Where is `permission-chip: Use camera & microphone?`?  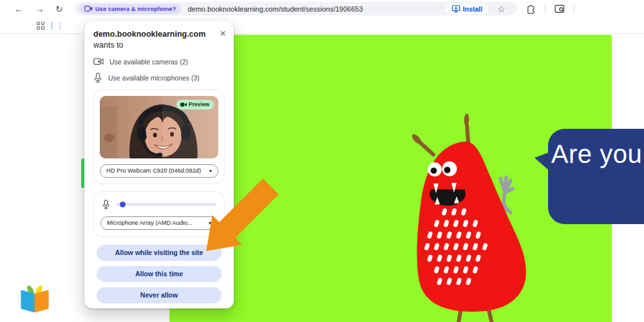 permission-chip: Use camera & microphone? is located at coordinates (130, 9).